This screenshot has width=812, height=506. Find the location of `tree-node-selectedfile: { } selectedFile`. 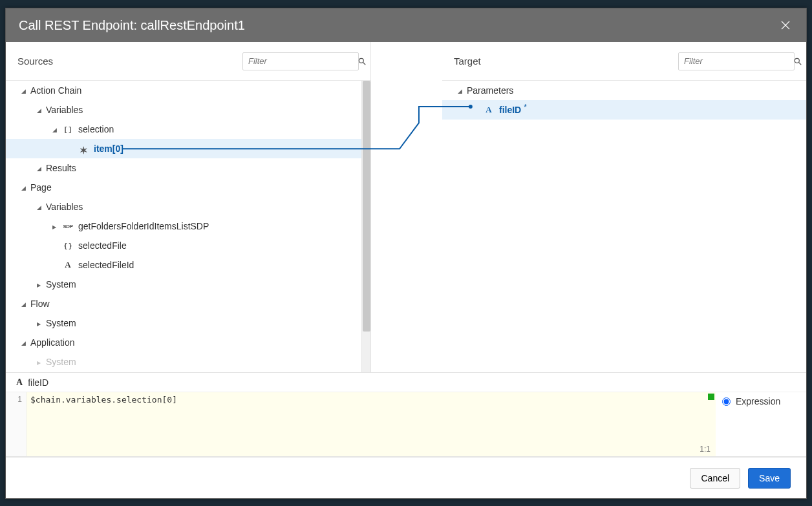

tree-node-selectedfile: { } selectedFile is located at coordinates (188, 246).